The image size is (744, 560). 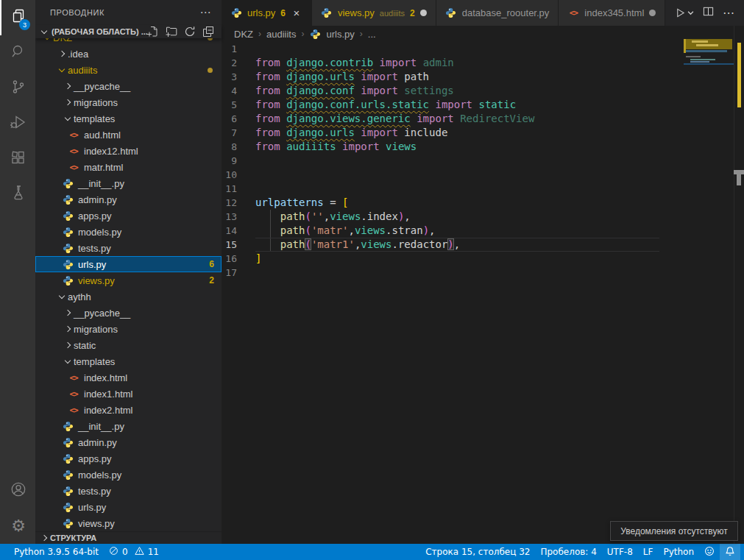 What do you see at coordinates (297, 13) in the screenshot?
I see `close-icon: ×` at bounding box center [297, 13].